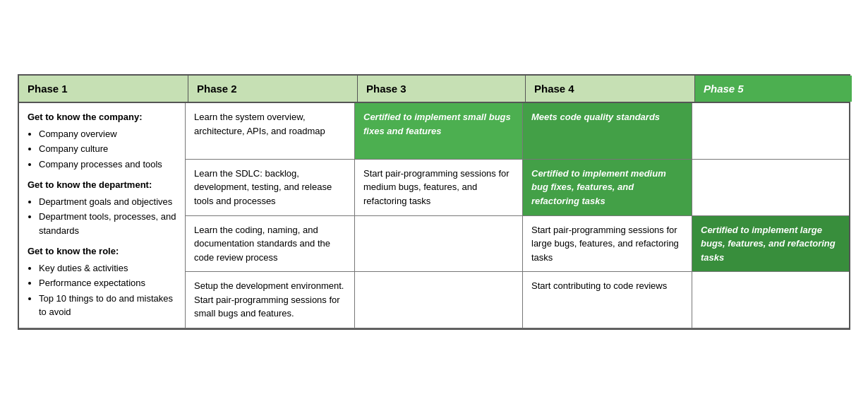 The image size is (868, 404). What do you see at coordinates (439, 131) in the screenshot?
I see `p3-r1-cell: Certified to implement small bugs fixes …` at bounding box center [439, 131].